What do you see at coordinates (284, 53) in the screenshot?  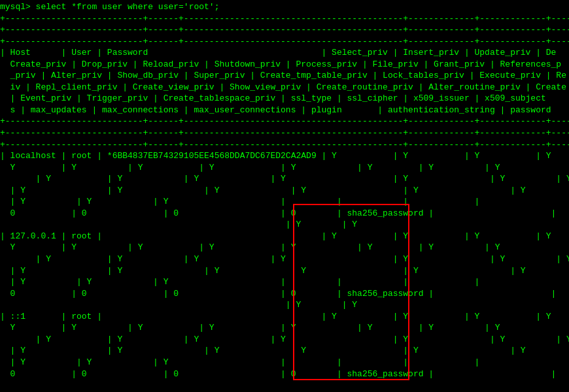 I see `terminal-line: | Host | User | Password | Select_priv |…` at bounding box center [284, 53].